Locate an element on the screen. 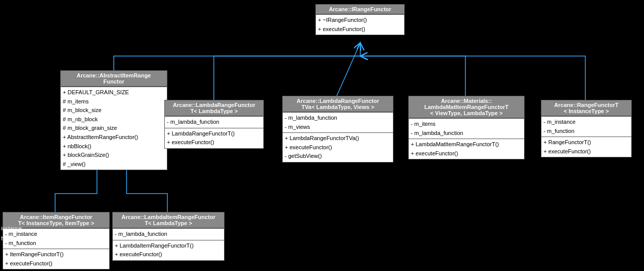 The width and height of the screenshot is (644, 271). box-lambdamatitemrangefunctor-s2: + LambdaMatItemRangeFunctorT() + execute… is located at coordinates (466, 149).